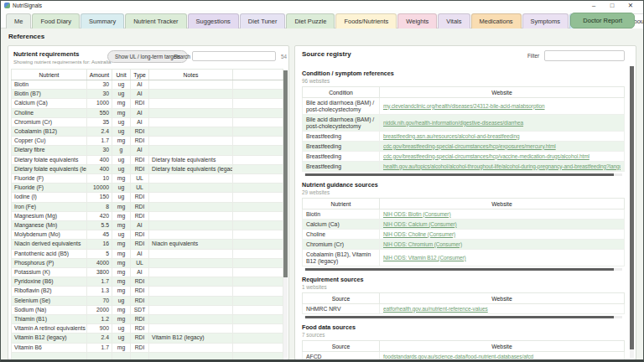  Describe the element at coordinates (464, 123) in the screenshot. I see `table-row: Bile acid diarrhoea (BAM) / post-cholecy…` at that location.